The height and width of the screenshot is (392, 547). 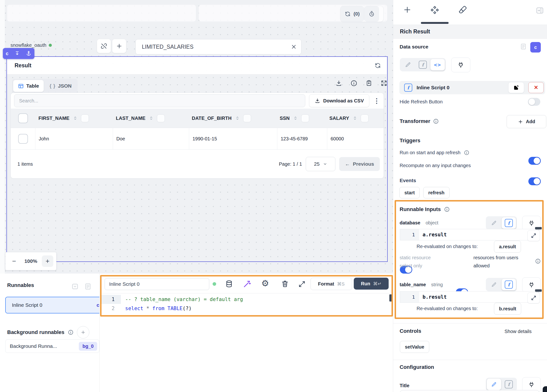 I want to click on doc-icon, so click(x=523, y=47).